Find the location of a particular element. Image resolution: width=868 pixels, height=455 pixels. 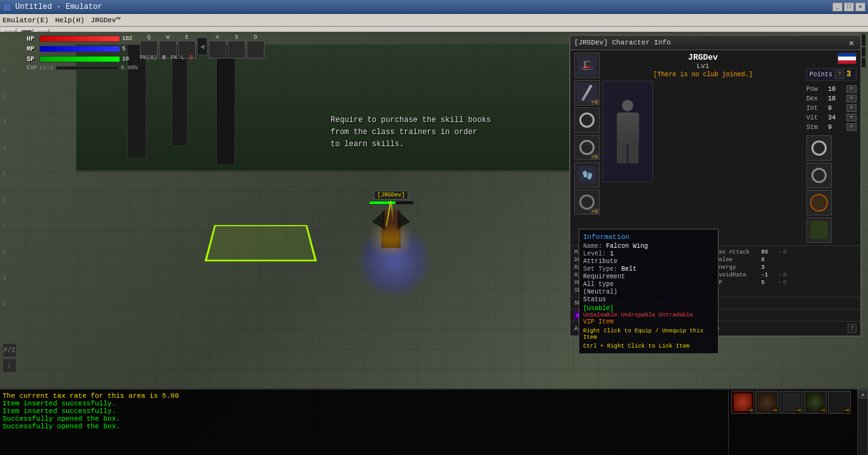

max-attack-stat: Max Attack 86 - 0 is located at coordinates (786, 252).